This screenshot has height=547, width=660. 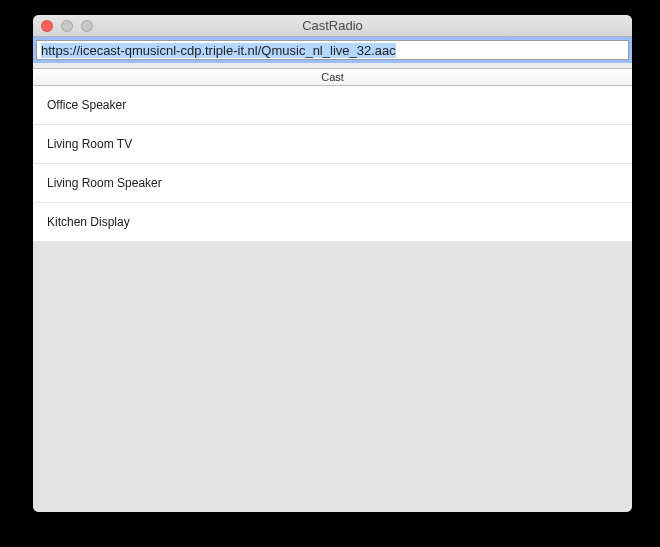 I want to click on minimize-icon, so click(x=67, y=26).